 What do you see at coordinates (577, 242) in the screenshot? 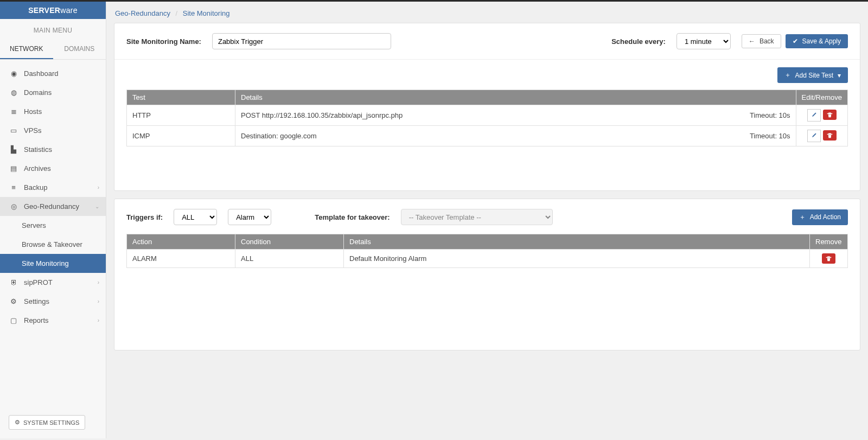
I see `th-adetails: Details` at bounding box center [577, 242].